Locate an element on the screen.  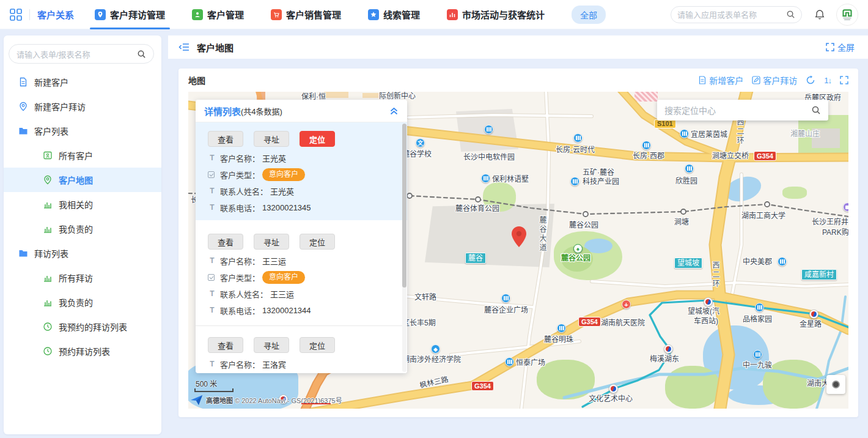
fullscreen-button: 全屏 is located at coordinates (840, 47).